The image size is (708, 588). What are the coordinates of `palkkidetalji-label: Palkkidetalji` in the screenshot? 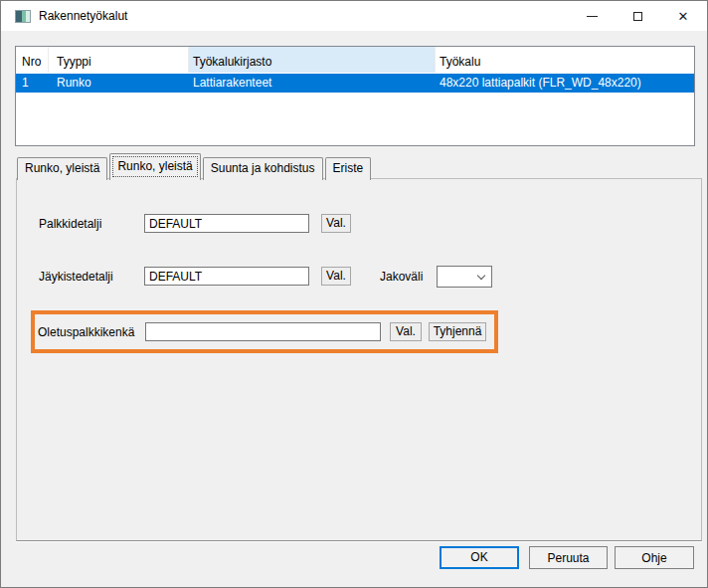 It's located at (70, 224).